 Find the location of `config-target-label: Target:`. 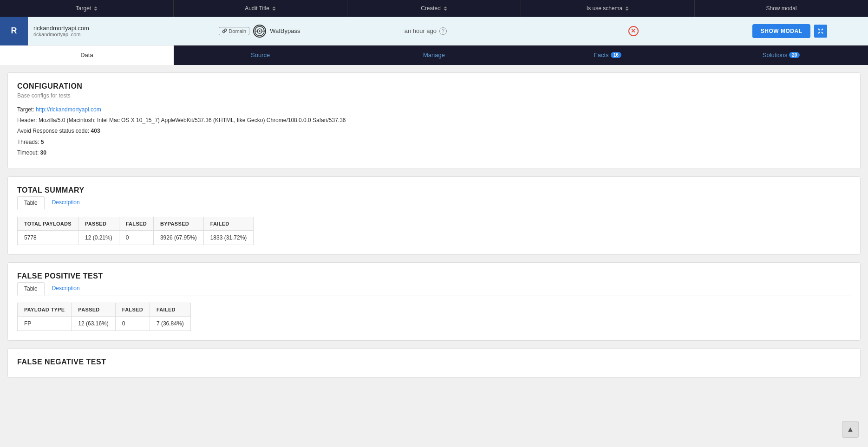

config-target-label: Target: is located at coordinates (26, 110).